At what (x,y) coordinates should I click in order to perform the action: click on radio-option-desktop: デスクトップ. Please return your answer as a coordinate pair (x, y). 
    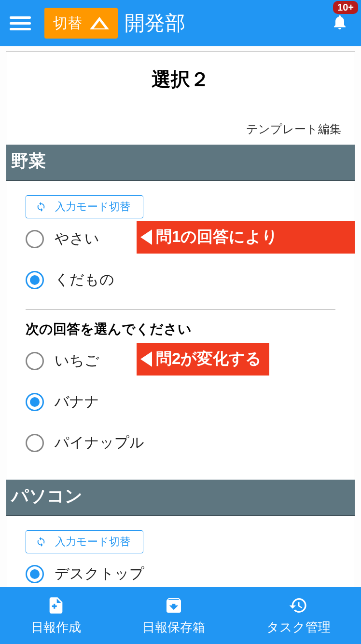
    Looking at the image, I should click on (180, 570).